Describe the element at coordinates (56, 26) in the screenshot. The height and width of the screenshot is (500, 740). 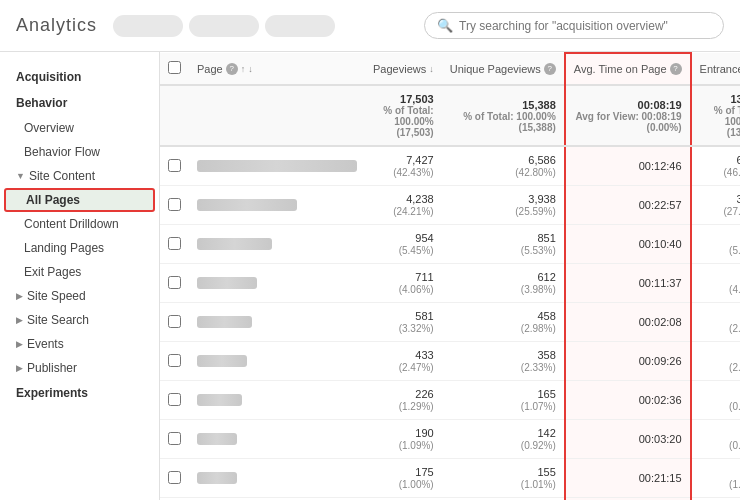
I see `app-logo: Analytics` at that location.